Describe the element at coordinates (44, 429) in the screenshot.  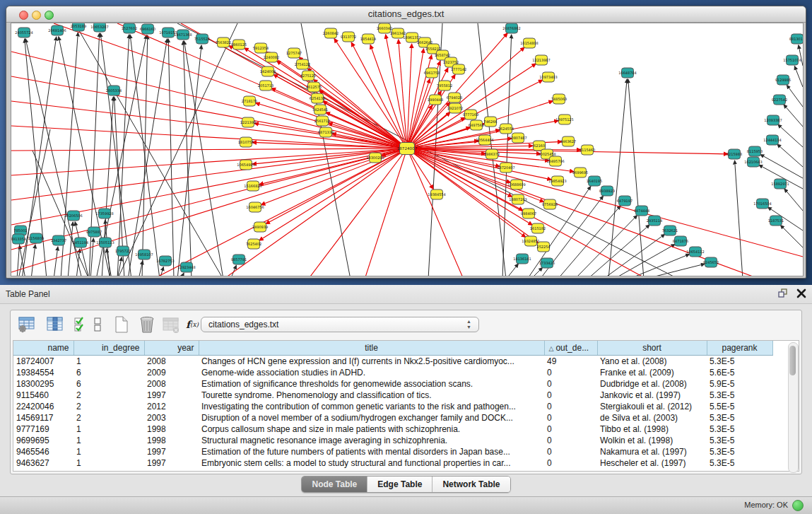
I see `table-cell: 9777169` at that location.